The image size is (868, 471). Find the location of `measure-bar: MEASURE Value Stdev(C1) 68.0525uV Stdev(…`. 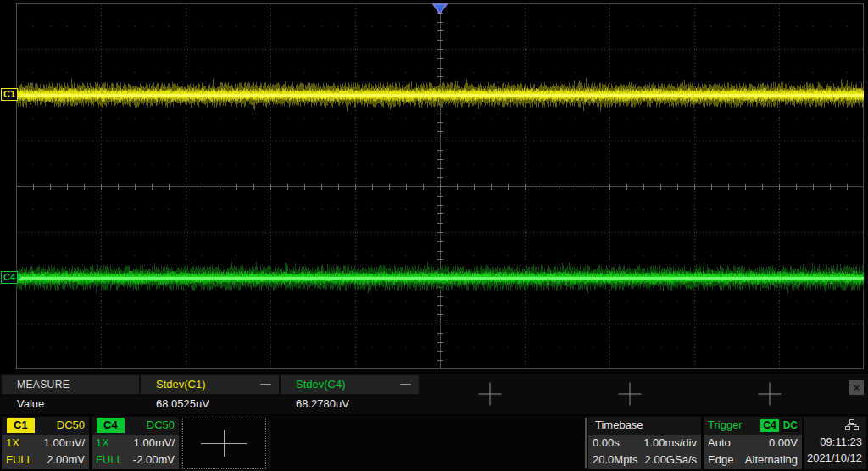

measure-bar: MEASURE Value Stdev(C1) 68.0525uV Stdev(… is located at coordinates (434, 394).